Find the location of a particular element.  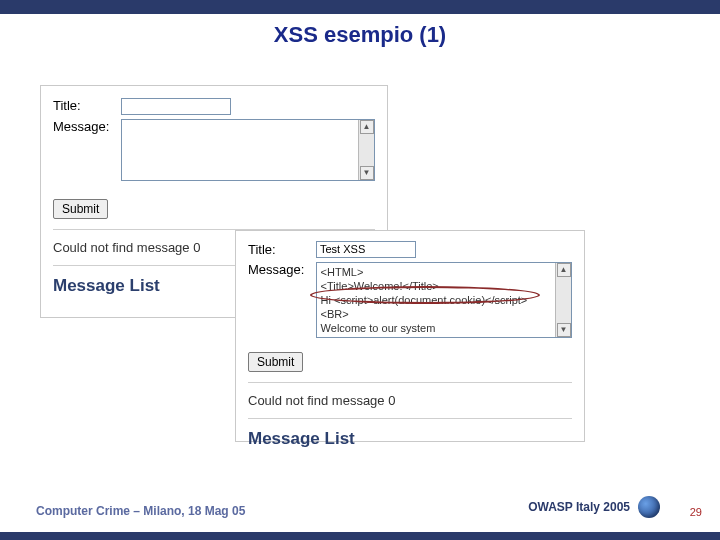

footer-right: OWASP Italy 2005 is located at coordinates (594, 507).